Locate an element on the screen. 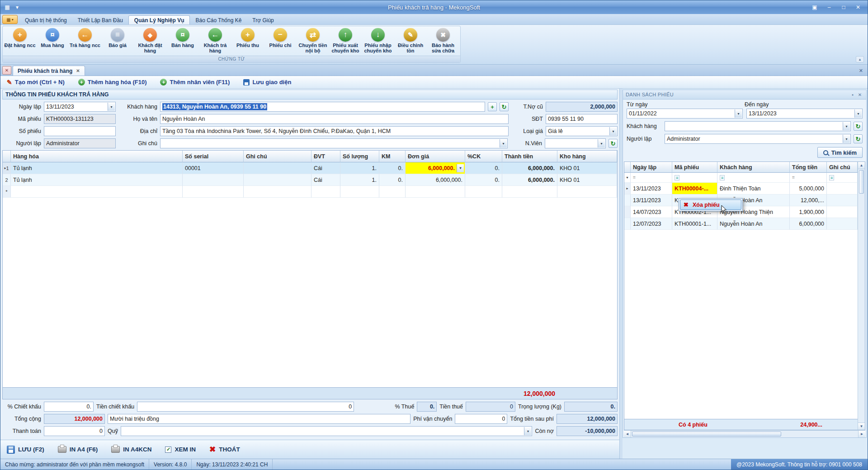 This screenshot has height=470, width=868. pct-chiet-khau-input: 0. is located at coordinates (69, 407).